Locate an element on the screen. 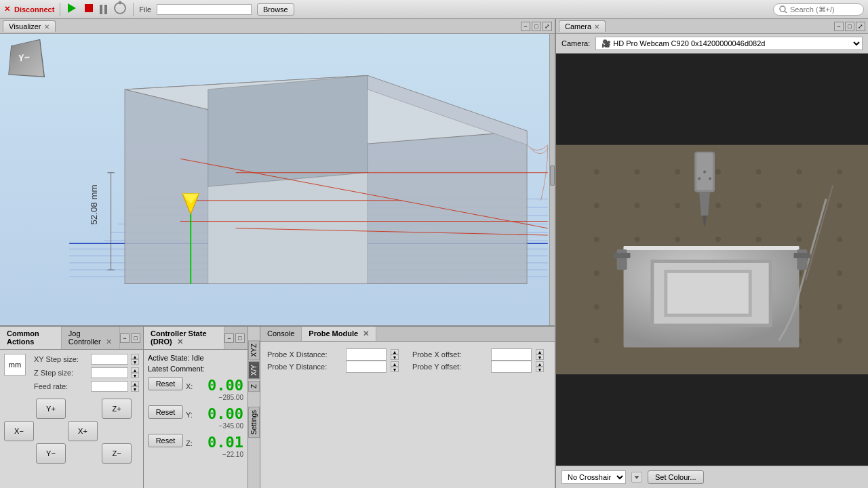 The height and width of the screenshot is (488, 868). feed-rate-up: ▲ is located at coordinates (135, 384).